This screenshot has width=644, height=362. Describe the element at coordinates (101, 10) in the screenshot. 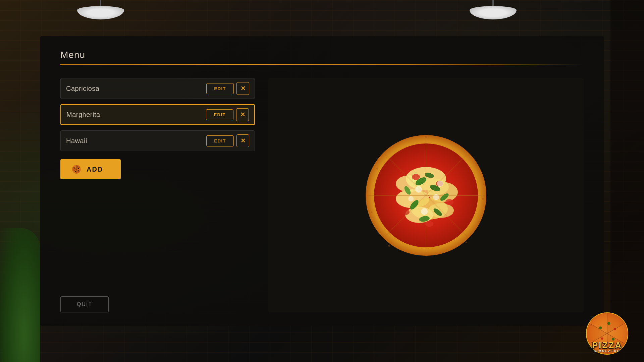

I see `lamp-left` at that location.